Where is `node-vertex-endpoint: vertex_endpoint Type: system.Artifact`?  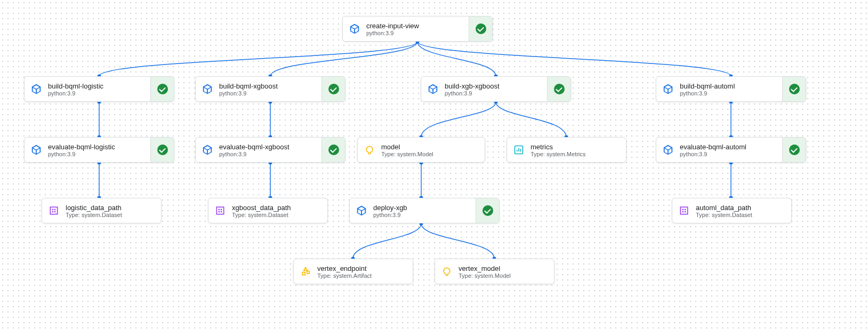 node-vertex-endpoint: vertex_endpoint Type: system.Artifact is located at coordinates (353, 271).